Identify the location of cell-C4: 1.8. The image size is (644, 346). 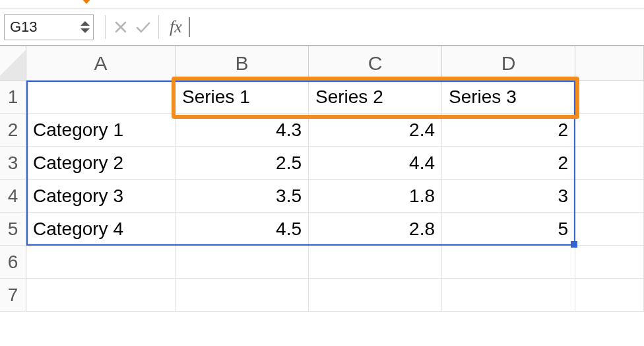
(375, 196).